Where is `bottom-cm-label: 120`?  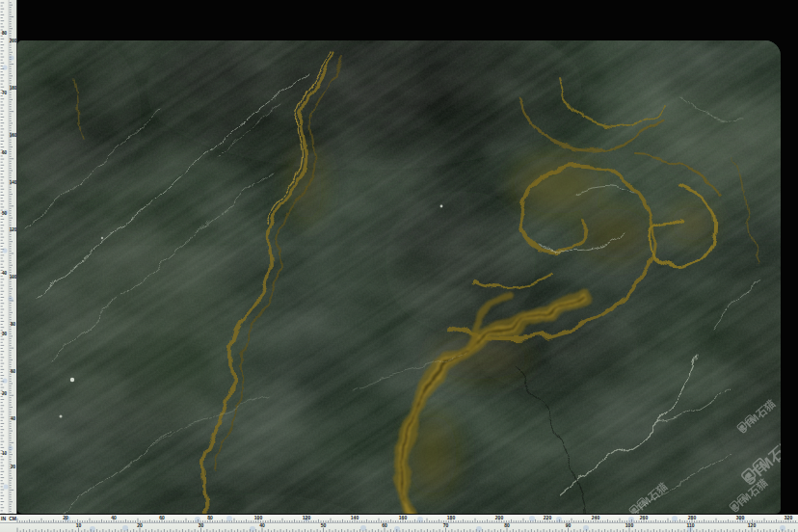 bottom-cm-label: 120 is located at coordinates (306, 518).